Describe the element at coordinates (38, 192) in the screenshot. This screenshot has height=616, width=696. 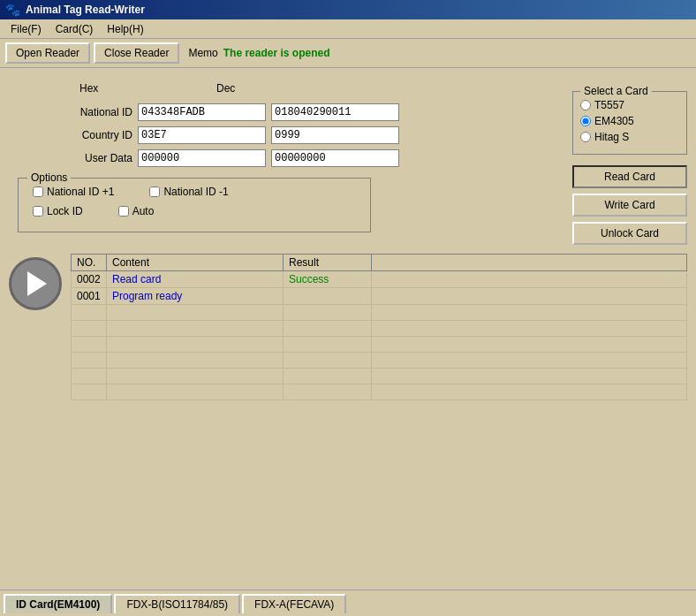
I see `national-id-plus1-checkbox` at that location.